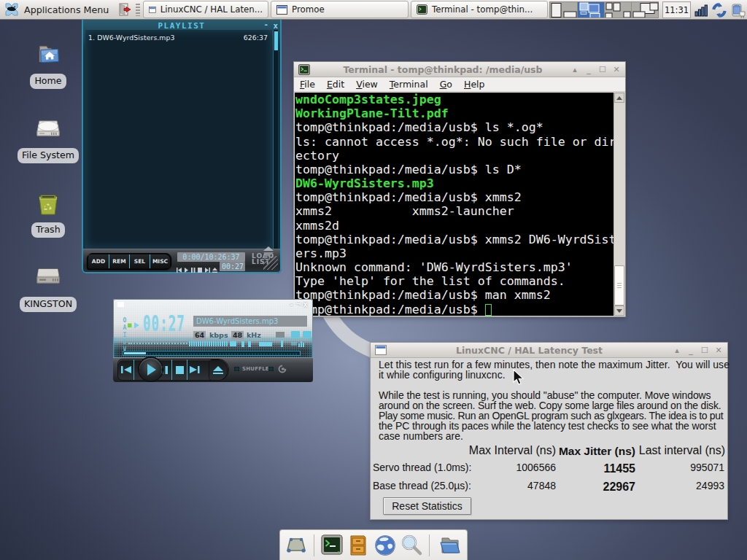  Describe the element at coordinates (129, 261) in the screenshot. I see `playlist-buttons: ADDREMSELMISC` at that location.